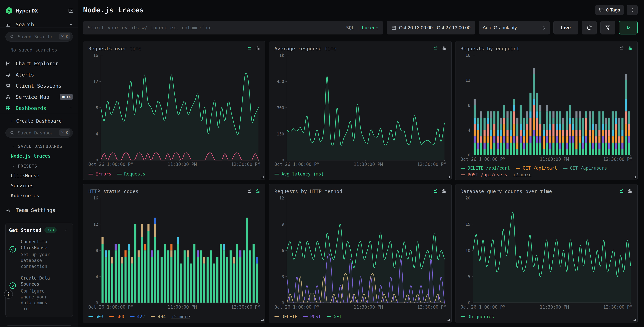  Describe the element at coordinates (174, 316) in the screenshot. I see `chart-legend: 503500422404+2 more` at that location.